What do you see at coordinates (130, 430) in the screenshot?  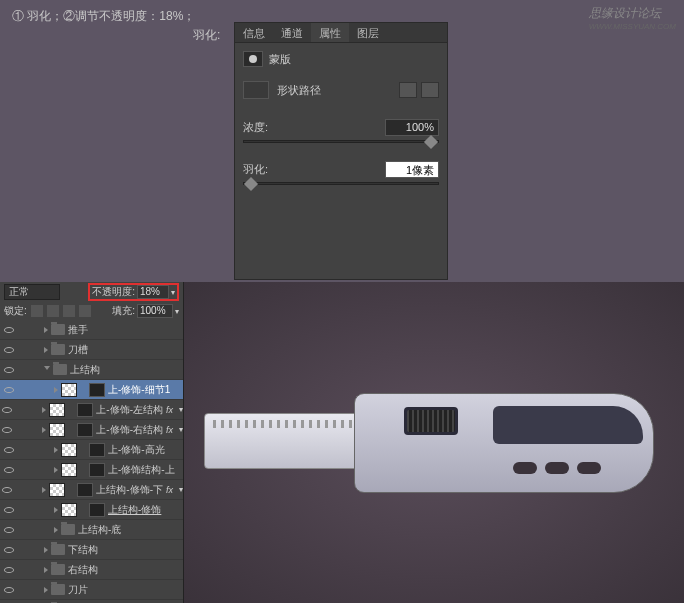 I see `layer-name: 上-修饰-右结构` at bounding box center [130, 430].